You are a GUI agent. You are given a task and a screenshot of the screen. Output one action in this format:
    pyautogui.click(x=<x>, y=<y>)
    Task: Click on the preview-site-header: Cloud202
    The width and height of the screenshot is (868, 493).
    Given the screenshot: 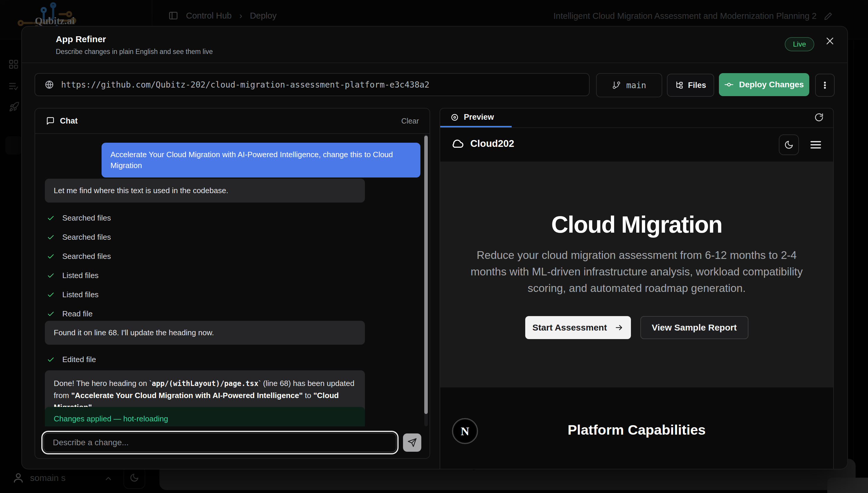 What is the action you would take?
    pyautogui.click(x=637, y=145)
    